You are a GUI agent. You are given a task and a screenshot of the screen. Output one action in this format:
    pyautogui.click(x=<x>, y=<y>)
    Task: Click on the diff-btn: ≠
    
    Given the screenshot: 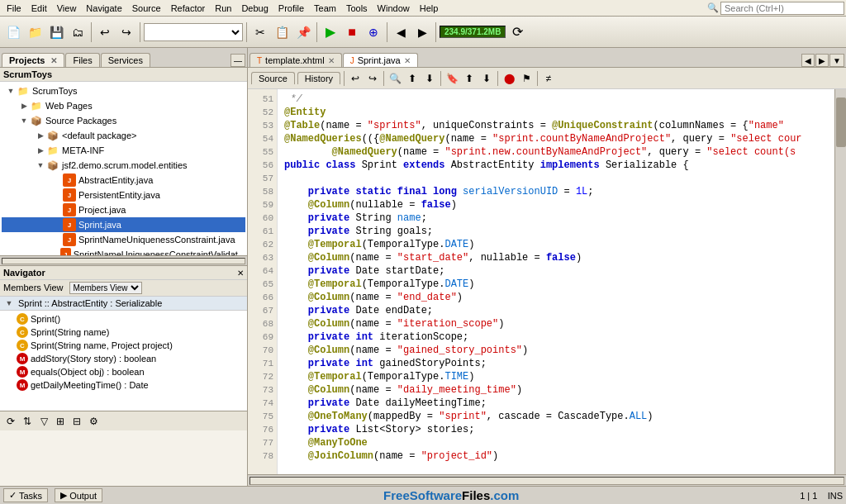 What is the action you would take?
    pyautogui.click(x=549, y=78)
    